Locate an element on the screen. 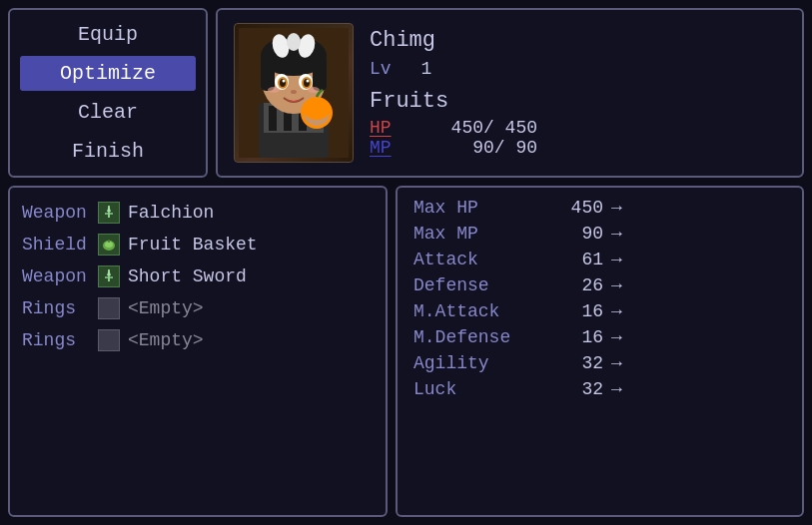  character-portrait is located at coordinates (294, 93).